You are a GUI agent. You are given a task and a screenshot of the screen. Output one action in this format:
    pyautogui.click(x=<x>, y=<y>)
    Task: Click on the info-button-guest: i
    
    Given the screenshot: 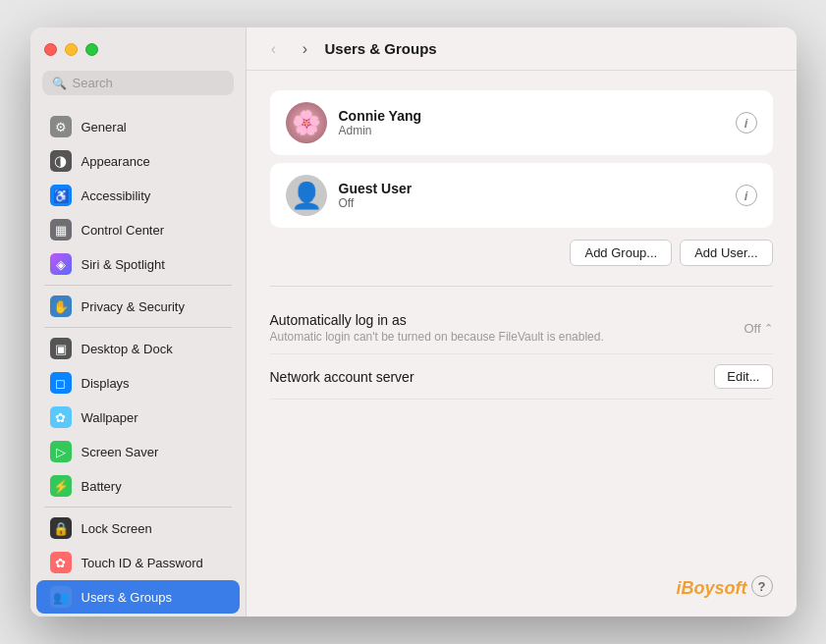 What is the action you would take?
    pyautogui.click(x=746, y=195)
    